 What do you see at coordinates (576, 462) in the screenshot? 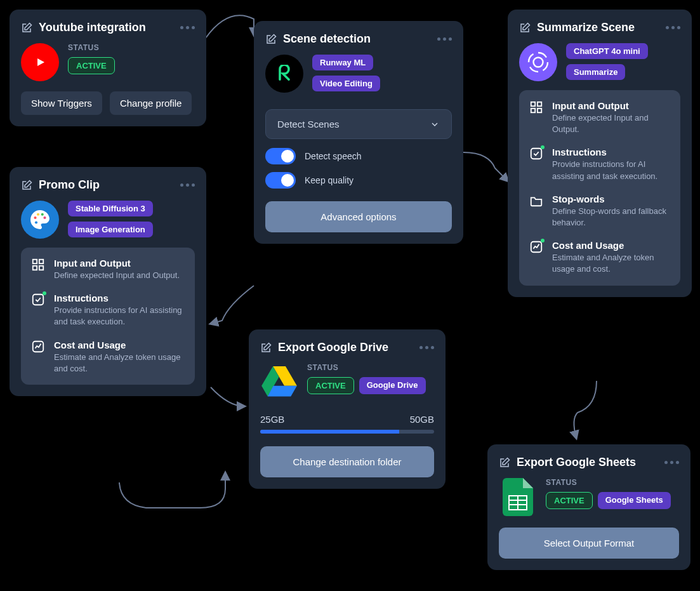
I see `card-title: Export Google Sheets` at bounding box center [576, 462].